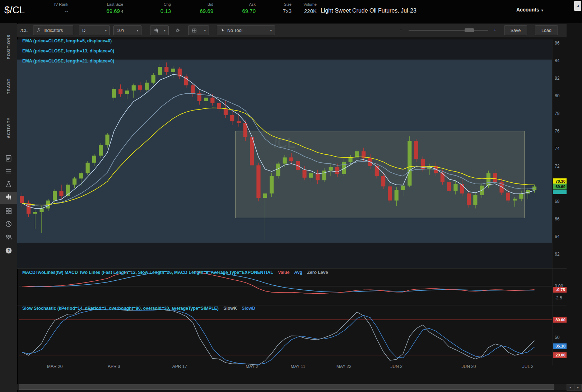  What do you see at coordinates (9, 251) in the screenshot?
I see `help-icon: ?` at bounding box center [9, 251].